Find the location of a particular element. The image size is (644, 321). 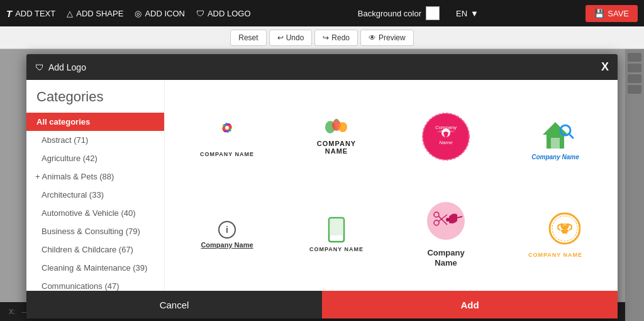

logo-7-image: CompanyName is located at coordinates (446, 234).